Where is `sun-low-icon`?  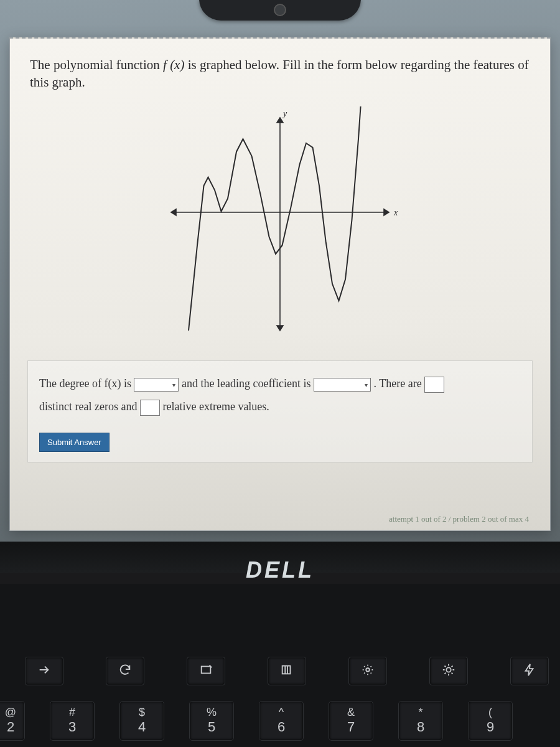 sun-low-icon is located at coordinates (368, 671).